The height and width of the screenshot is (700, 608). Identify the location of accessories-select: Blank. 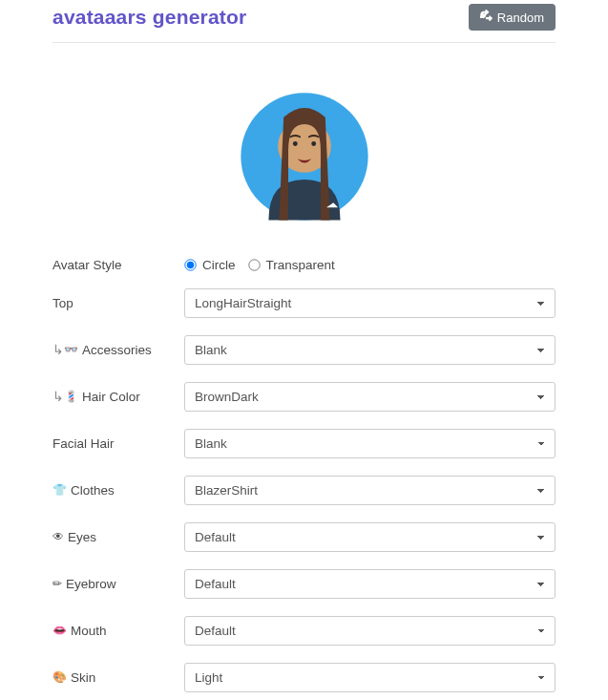
(370, 350).